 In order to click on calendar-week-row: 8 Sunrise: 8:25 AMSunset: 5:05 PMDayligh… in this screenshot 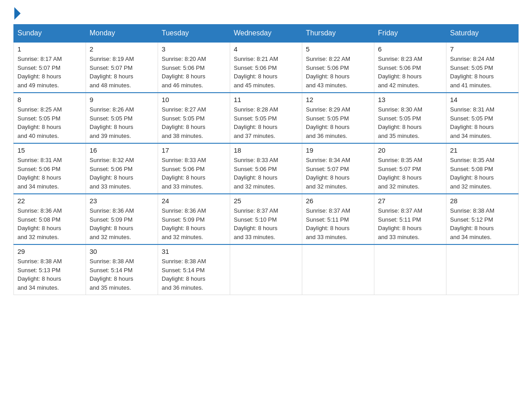, I will do `click(266, 118)`.